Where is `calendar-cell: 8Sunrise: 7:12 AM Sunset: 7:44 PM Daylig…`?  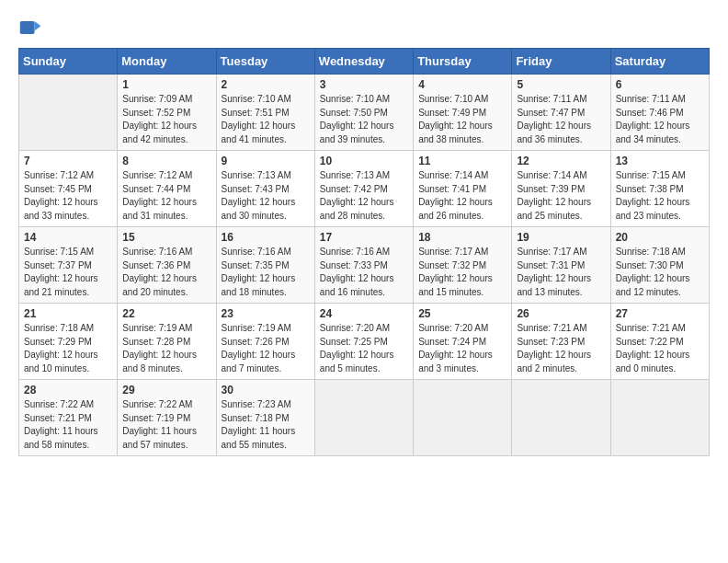
calendar-cell: 8Sunrise: 7:12 AM Sunset: 7:44 PM Daylig… is located at coordinates (167, 190).